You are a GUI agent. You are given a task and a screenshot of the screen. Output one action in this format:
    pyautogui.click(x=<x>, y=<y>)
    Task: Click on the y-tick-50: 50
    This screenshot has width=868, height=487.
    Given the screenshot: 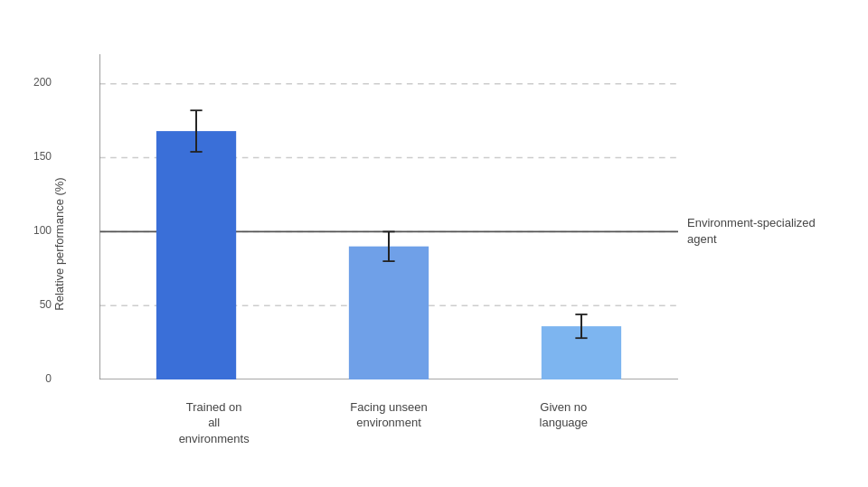 What is the action you would take?
    pyautogui.click(x=45, y=304)
    